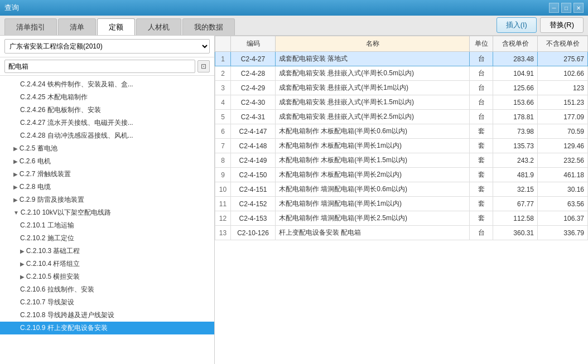 The height and width of the screenshot is (364, 588). Describe the element at coordinates (373, 117) in the screenshot. I see `row-name: 成套配电箱安装 悬挂嵌入式(半周长2.5m以内)` at that location.